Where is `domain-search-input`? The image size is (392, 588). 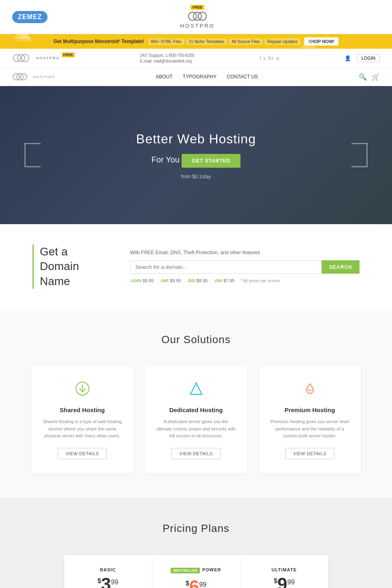
domain-search-input is located at coordinates (226, 267).